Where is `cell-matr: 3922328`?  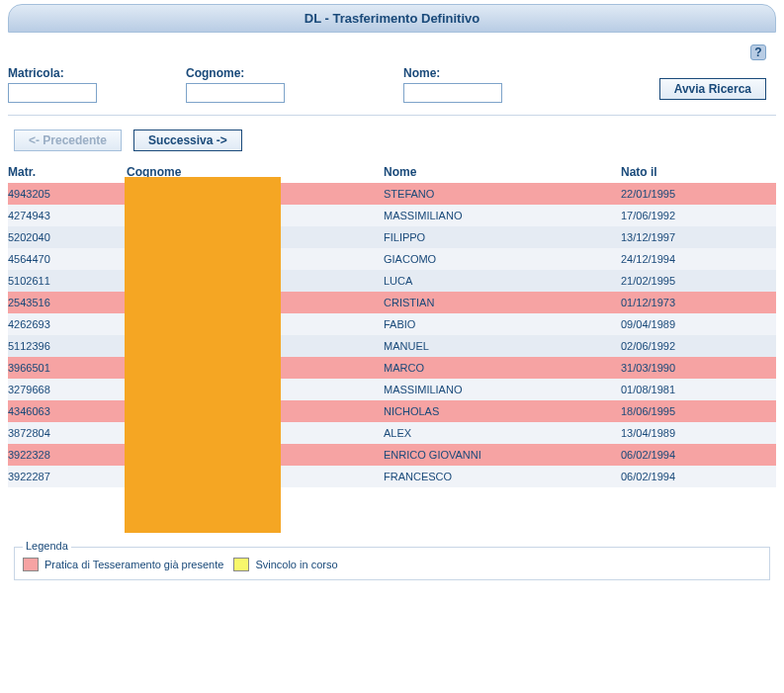
cell-matr: 3922328 is located at coordinates (67, 455).